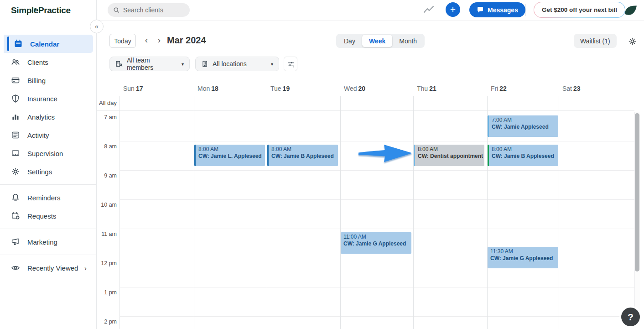 The width and height of the screenshot is (644, 329). What do you see at coordinates (146, 40) in the screenshot?
I see `previous-week-button: ‹` at bounding box center [146, 40].